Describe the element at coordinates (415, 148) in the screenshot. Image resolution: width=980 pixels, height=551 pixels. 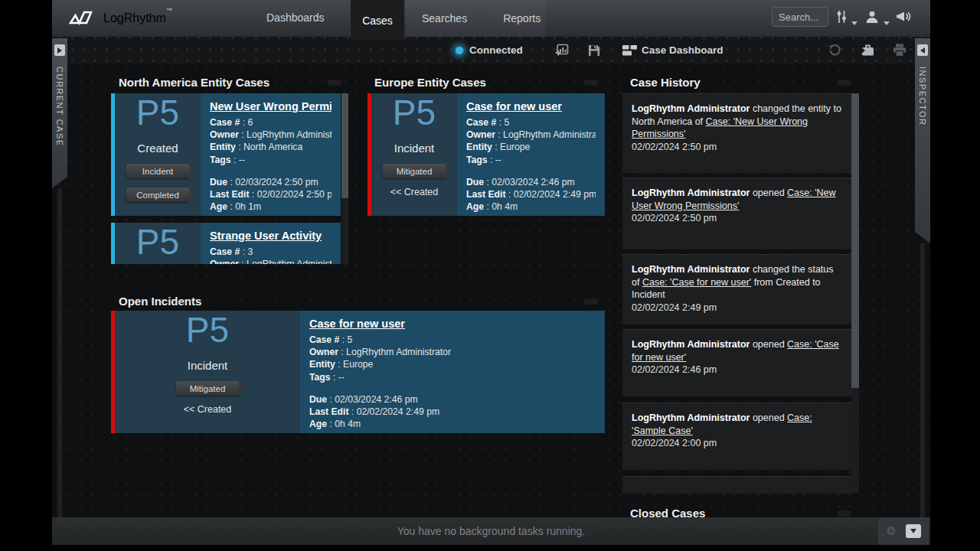
I see `case-status: Incident` at that location.